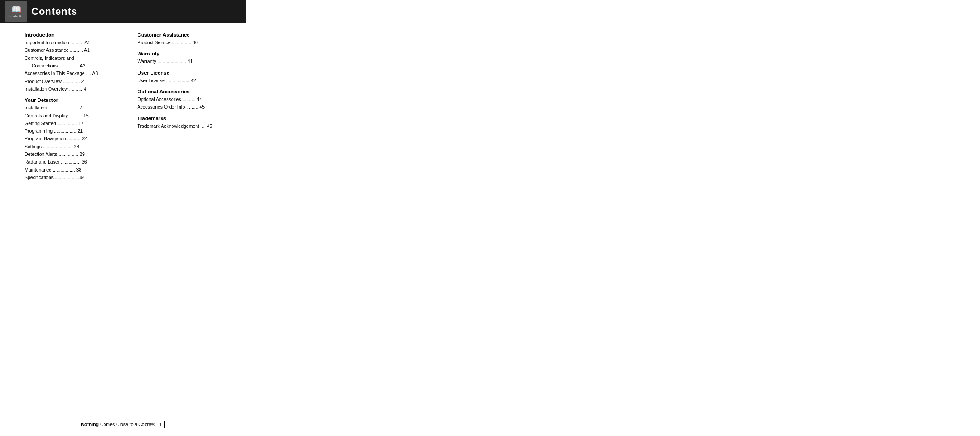 The image size is (980, 436). Describe the element at coordinates (153, 424) in the screenshot. I see `footer-trademark: ®` at that location.